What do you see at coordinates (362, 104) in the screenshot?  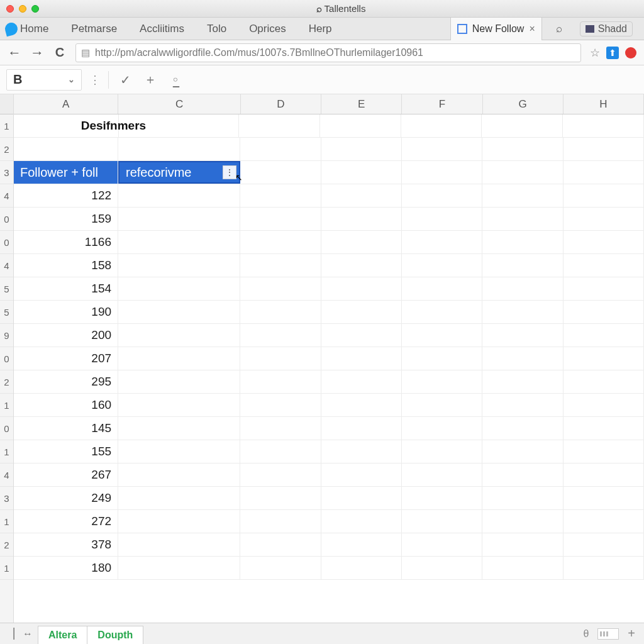 I see `col-header-e: E` at bounding box center [362, 104].